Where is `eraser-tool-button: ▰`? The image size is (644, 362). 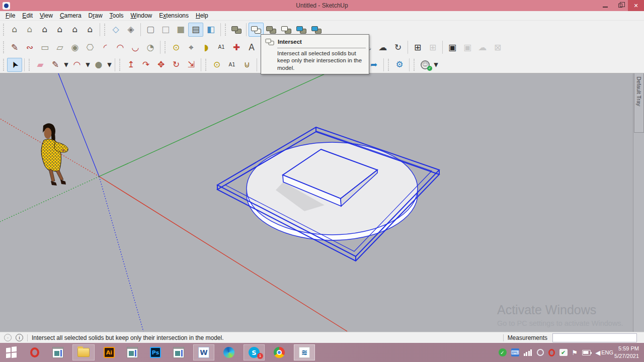
eraser-tool-button: ▰ is located at coordinates (40, 65).